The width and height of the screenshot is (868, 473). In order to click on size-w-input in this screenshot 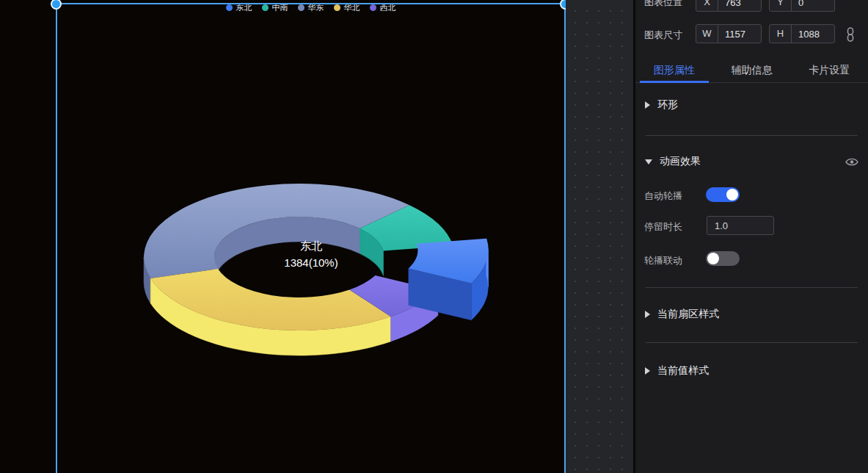, I will do `click(740, 34)`.